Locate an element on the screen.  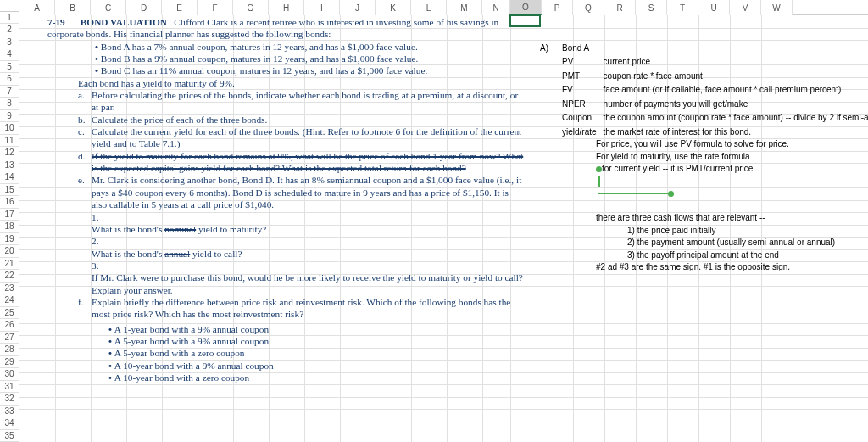
col-header-F: F is located at coordinates (215, 8).